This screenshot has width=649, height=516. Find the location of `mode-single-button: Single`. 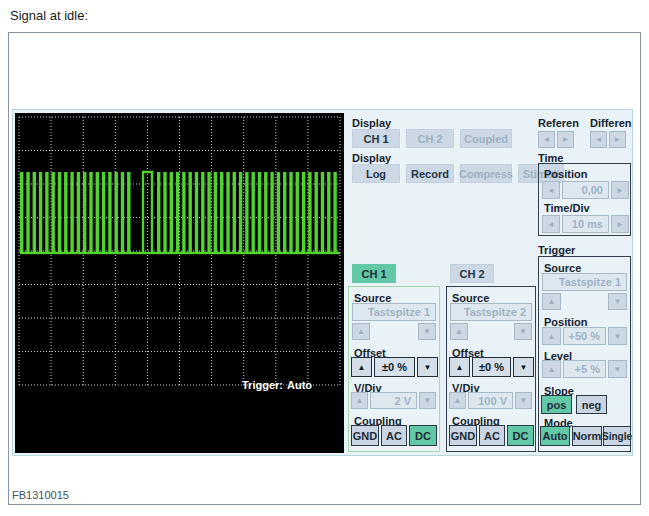

mode-single-button: Single is located at coordinates (617, 436).